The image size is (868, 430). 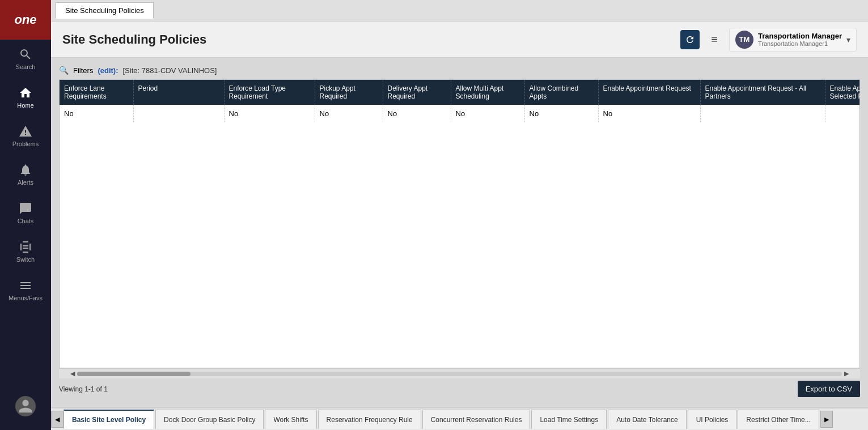 I want to click on avatar: TM, so click(x=744, y=40).